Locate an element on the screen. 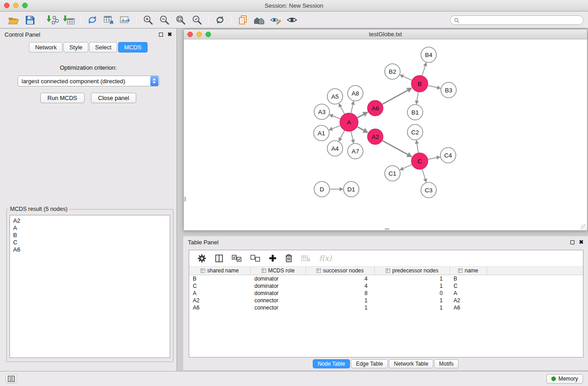  edge-B-B2 is located at coordinates (407, 78).